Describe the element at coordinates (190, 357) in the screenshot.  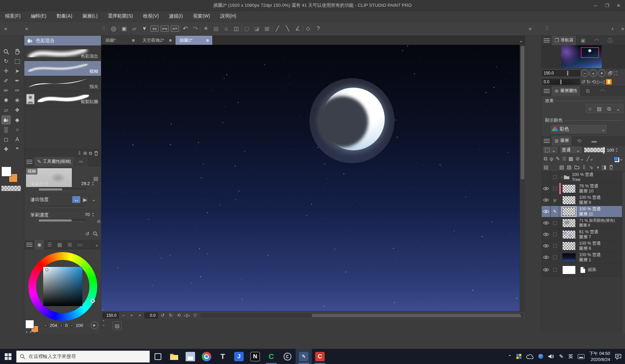
I see `taskbar-app-floppy` at that location.